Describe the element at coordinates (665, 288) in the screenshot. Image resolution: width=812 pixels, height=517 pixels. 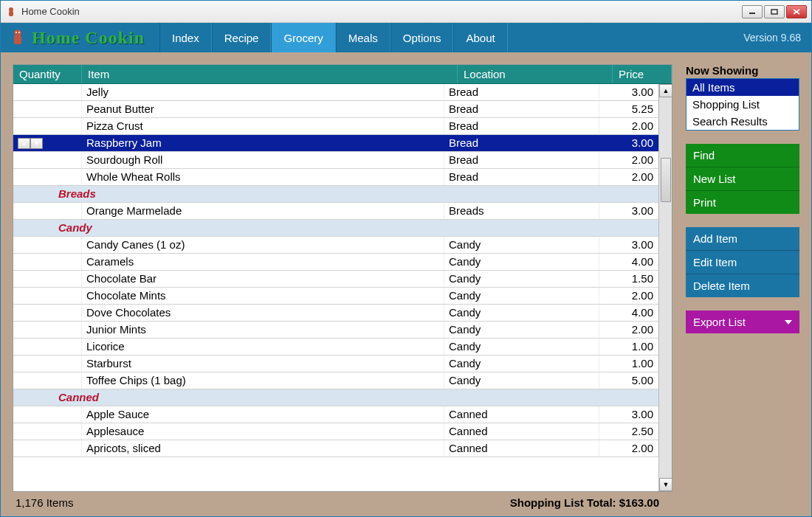
I see `scrollbar: ▲ ▼` at that location.